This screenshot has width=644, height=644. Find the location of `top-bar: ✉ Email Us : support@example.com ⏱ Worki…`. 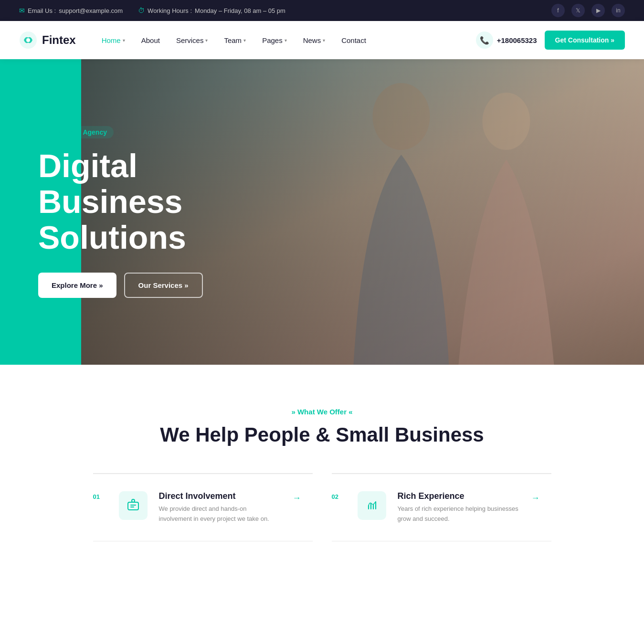

top-bar: ✉ Email Us : support@example.com ⏱ Worki… is located at coordinates (322, 11).